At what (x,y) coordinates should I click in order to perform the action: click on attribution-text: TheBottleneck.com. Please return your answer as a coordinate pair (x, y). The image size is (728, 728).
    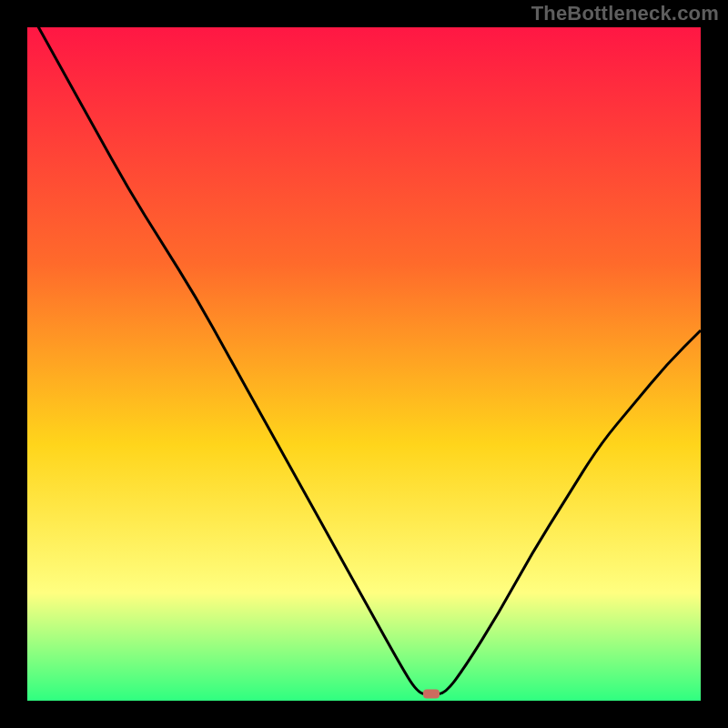
    Looking at the image, I should click on (625, 14).